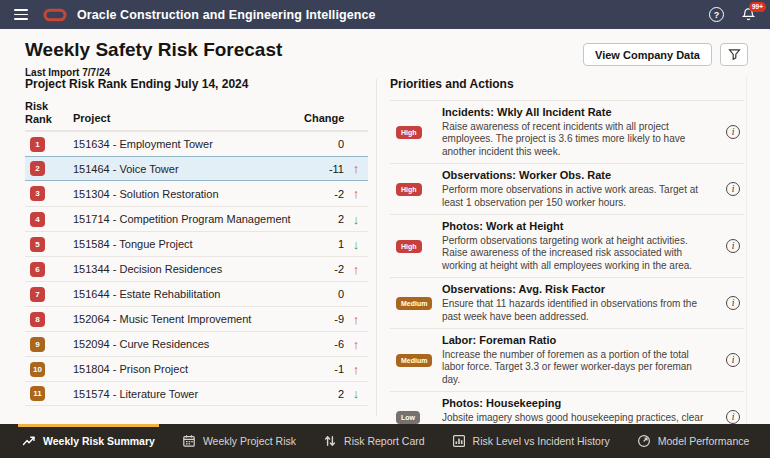 The width and height of the screenshot is (770, 458). What do you see at coordinates (38, 144) in the screenshot?
I see `rank-badge: 1` at bounding box center [38, 144].